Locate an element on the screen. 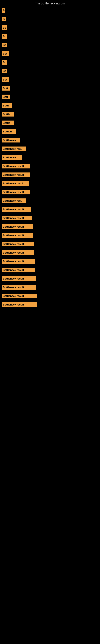  list-item: Bottl is located at coordinates (50, 106).